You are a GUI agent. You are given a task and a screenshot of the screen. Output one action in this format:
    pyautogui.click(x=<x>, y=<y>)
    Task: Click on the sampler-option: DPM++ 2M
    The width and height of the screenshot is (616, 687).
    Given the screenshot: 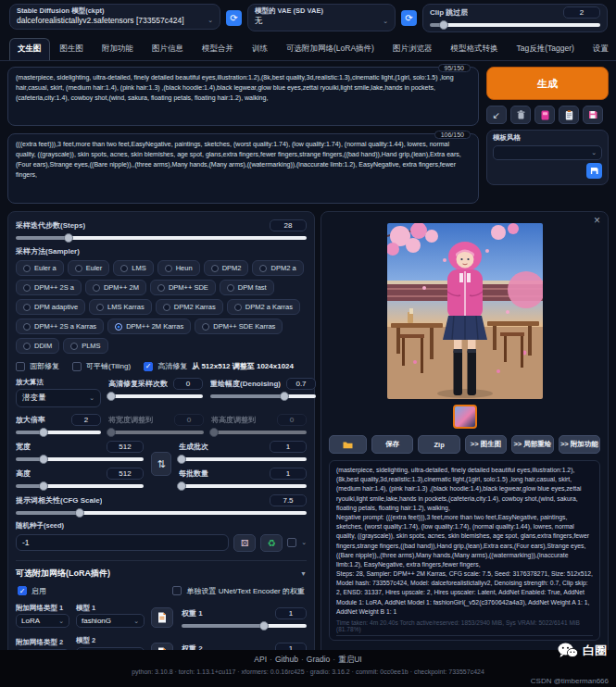 What is the action you would take?
    pyautogui.click(x=116, y=287)
    